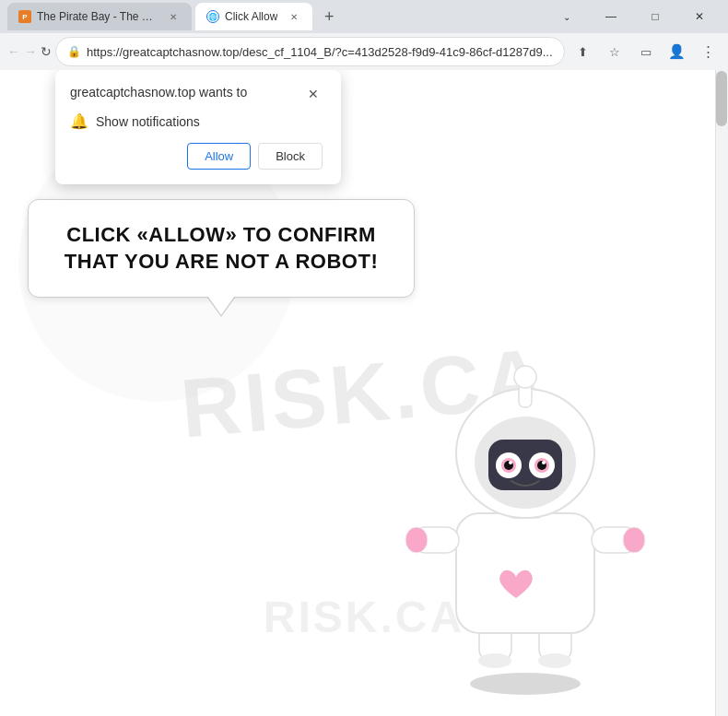  What do you see at coordinates (364, 17) in the screenshot?
I see `title-bar: P The Pirate Bay - The galaxy's mo... ✕ …` at bounding box center [364, 17].